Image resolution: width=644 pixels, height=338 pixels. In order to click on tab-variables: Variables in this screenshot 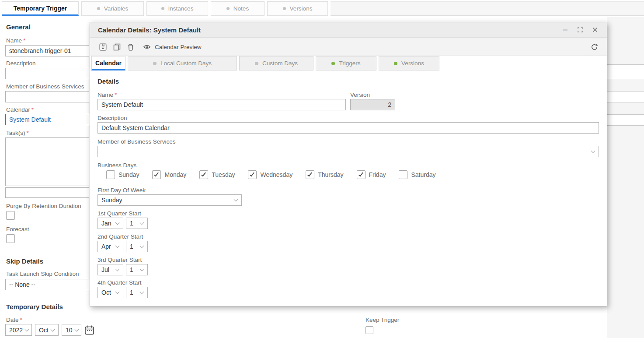, I will do `click(113, 9)`.